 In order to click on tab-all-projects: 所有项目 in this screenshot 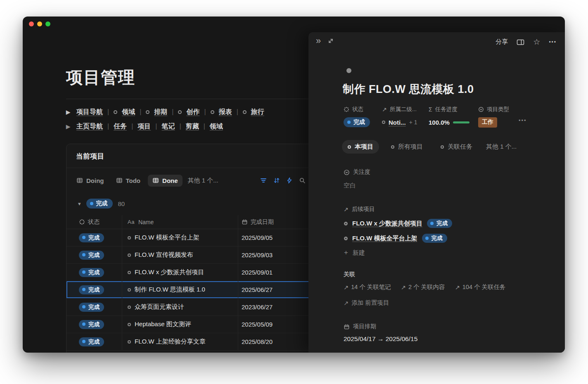, I will do `click(407, 147)`.